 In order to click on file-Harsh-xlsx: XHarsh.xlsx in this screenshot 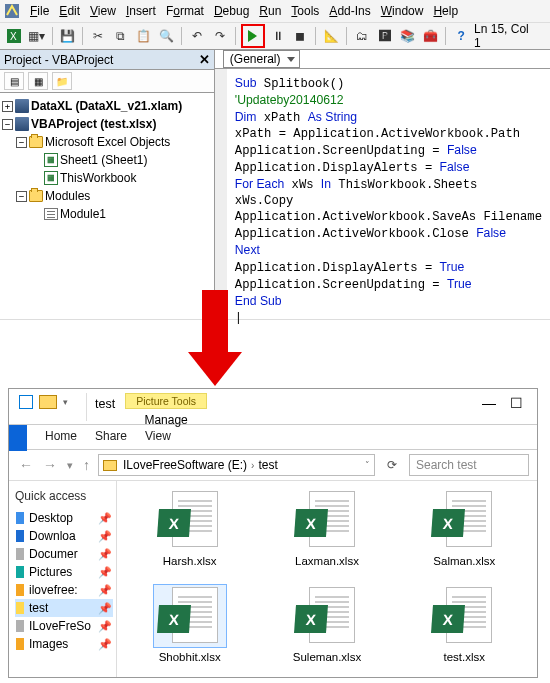, I will do `click(190, 535)`.